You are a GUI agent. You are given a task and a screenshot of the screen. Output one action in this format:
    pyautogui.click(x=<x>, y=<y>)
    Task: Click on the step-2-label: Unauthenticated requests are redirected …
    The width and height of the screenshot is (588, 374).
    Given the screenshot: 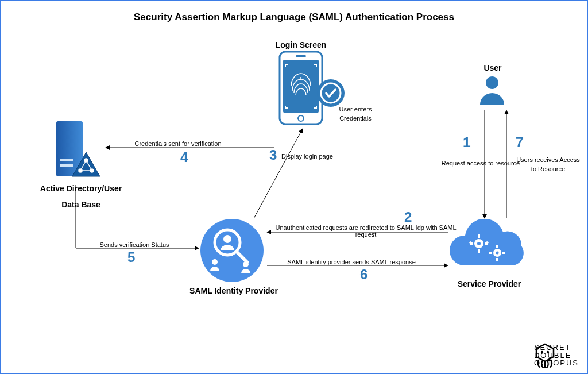 What is the action you would take?
    pyautogui.click(x=366, y=231)
    